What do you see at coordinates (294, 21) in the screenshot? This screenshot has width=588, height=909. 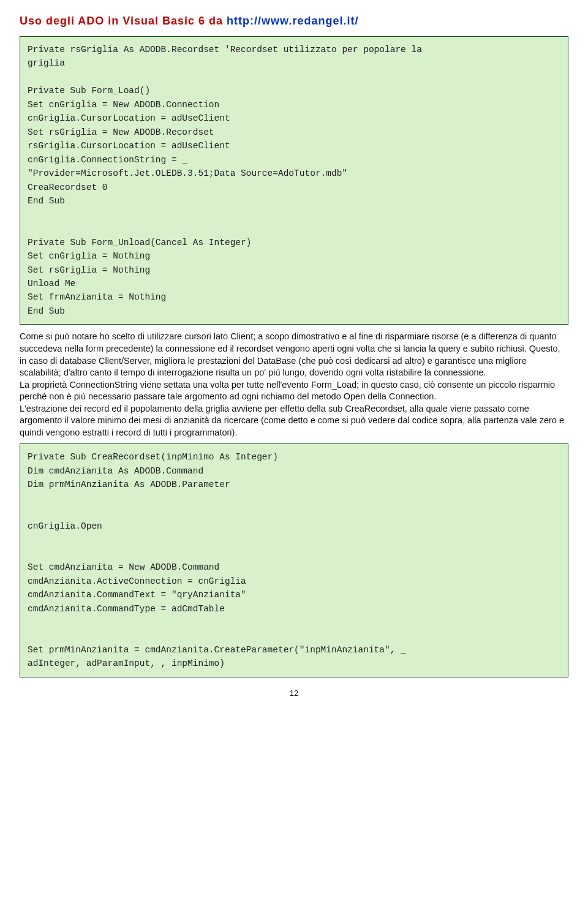 I see `page-header: Uso degli ADO in Visual Basic 6 da http:…` at bounding box center [294, 21].